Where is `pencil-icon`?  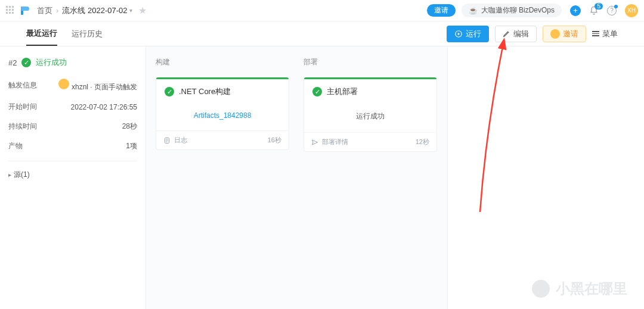 pencil-icon is located at coordinates (507, 33).